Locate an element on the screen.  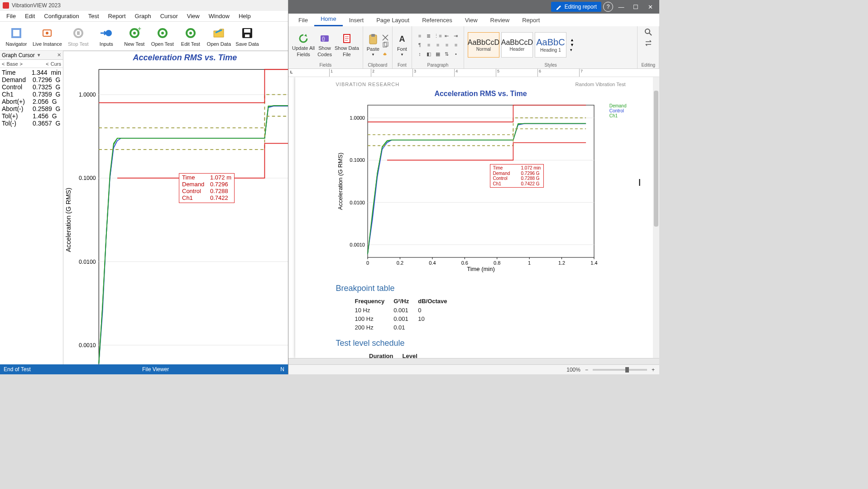
vv-titlebar: VibrationVIEW 2023 is located at coordinates (144, 5).